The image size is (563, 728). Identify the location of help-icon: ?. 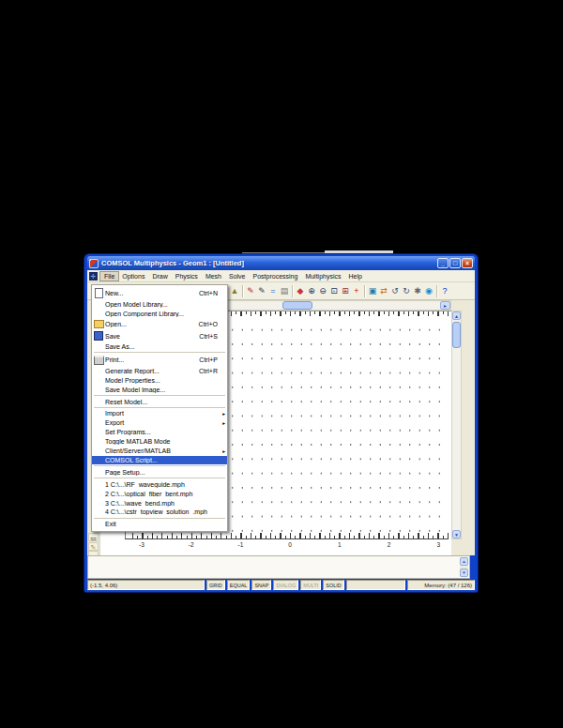
(445, 291).